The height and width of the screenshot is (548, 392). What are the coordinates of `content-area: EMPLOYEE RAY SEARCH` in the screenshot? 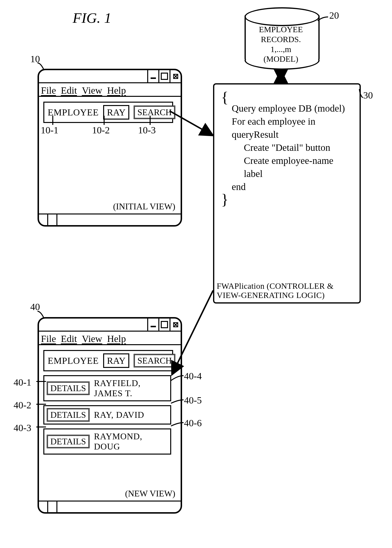 It's located at (110, 112).